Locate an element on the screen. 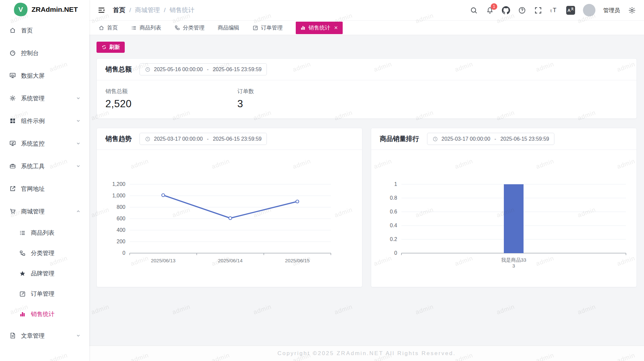 This screenshot has width=644, height=361. svg-text: 0.2 is located at coordinates (394, 239).